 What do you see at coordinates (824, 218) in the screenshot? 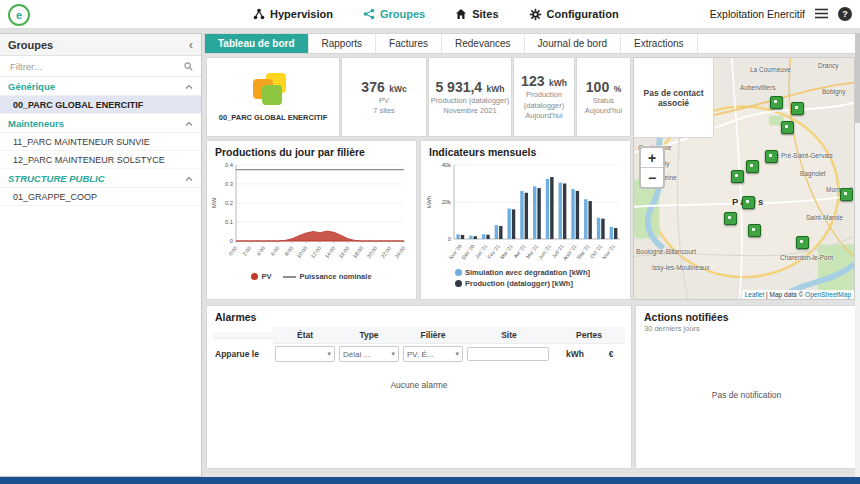
I see `map-place-label: Saint-Mandé` at bounding box center [824, 218].